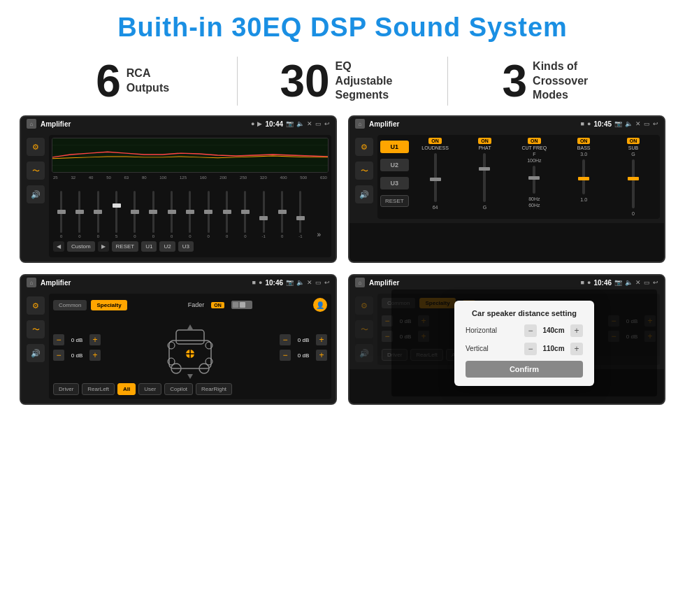  Describe the element at coordinates (36, 194) in the screenshot. I see `eq-speaker-btn: 🔊` at that location.